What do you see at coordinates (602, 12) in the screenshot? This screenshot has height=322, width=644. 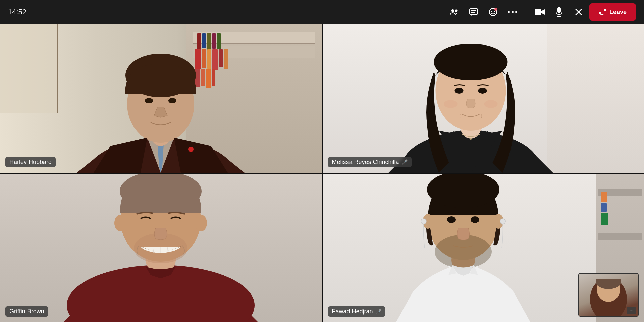 I see `phone-icon` at bounding box center [602, 12].